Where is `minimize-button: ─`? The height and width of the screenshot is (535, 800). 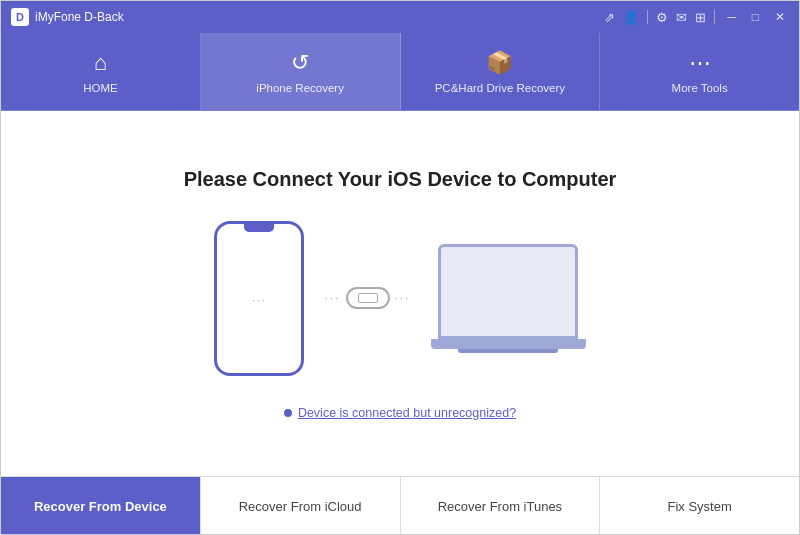
minimize-button: ─ is located at coordinates (732, 17).